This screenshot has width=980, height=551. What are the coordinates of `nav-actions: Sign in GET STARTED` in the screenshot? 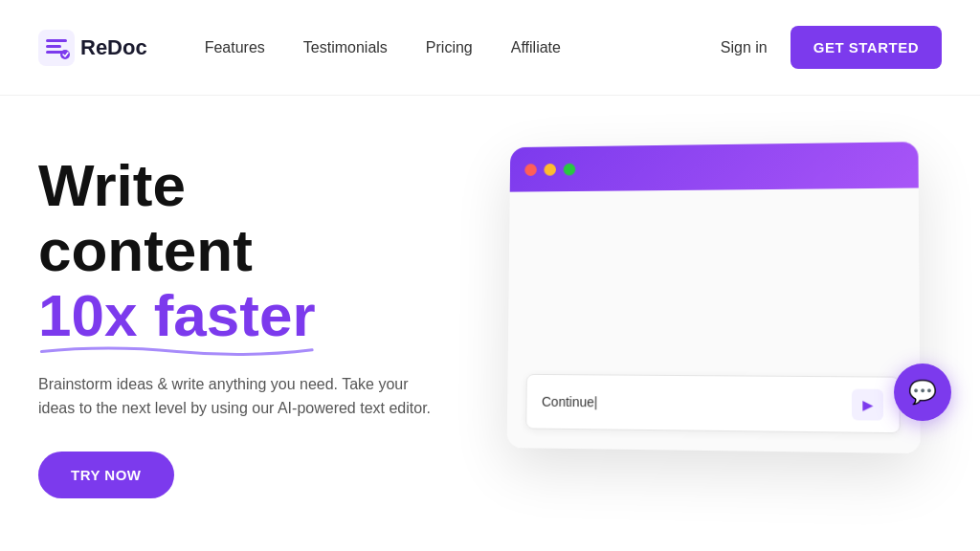 It's located at (831, 48).